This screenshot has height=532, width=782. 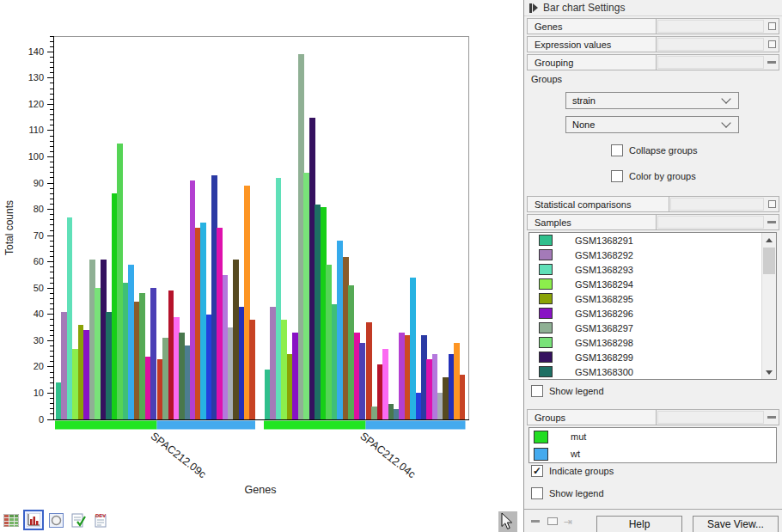 What do you see at coordinates (261, 490) in the screenshot?
I see `x-axis-title: Genes` at bounding box center [261, 490].